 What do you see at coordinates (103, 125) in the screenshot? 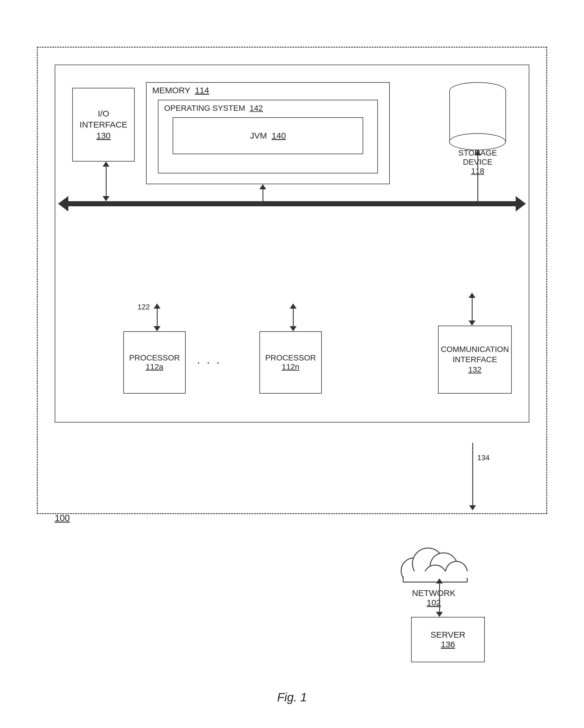
I see `io-interface-box: I/O INTERFACE 130` at bounding box center [103, 125].